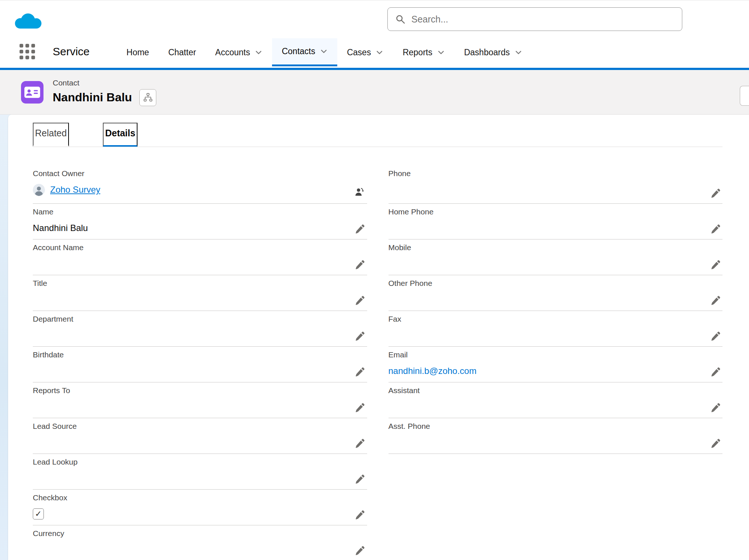 This screenshot has height=560, width=749. Describe the element at coordinates (200, 293) in the screenshot. I see `field-title: Title` at that location.